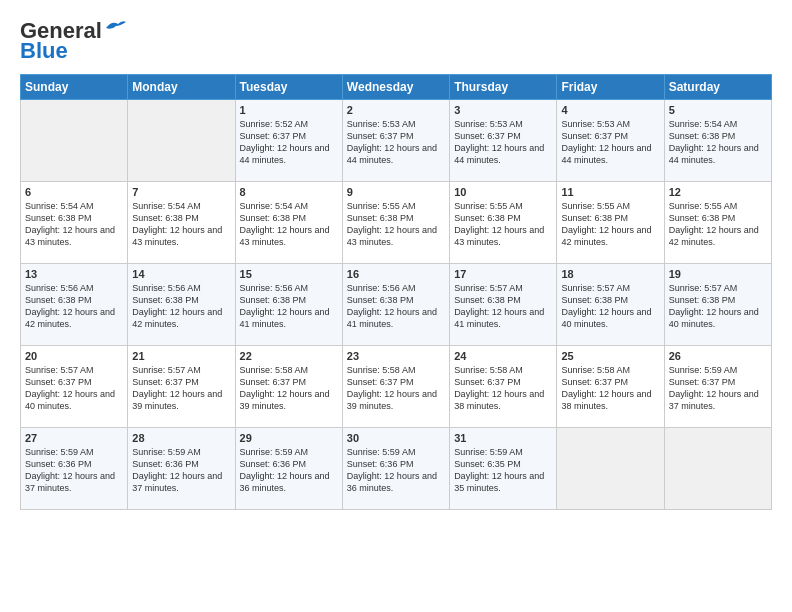 The image size is (792, 612). I want to click on col-header-monday: Monday, so click(182, 88).